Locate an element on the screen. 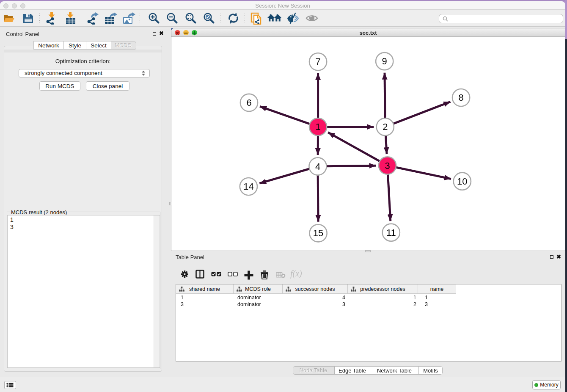 The width and height of the screenshot is (567, 392). svg-text: 1 is located at coordinates (318, 127).